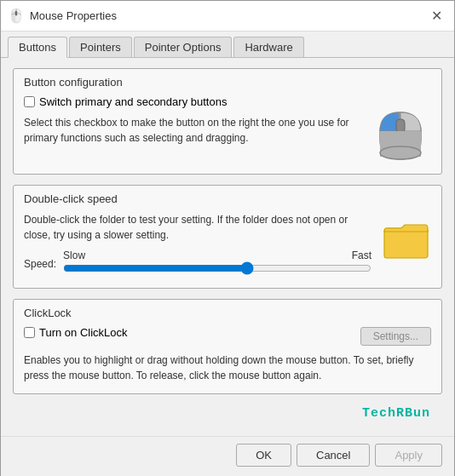 The image size is (455, 476). Describe the element at coordinates (193, 121) in the screenshot. I see `button-config-text-area: Switch primary and secondary buttons Sel…` at that location.